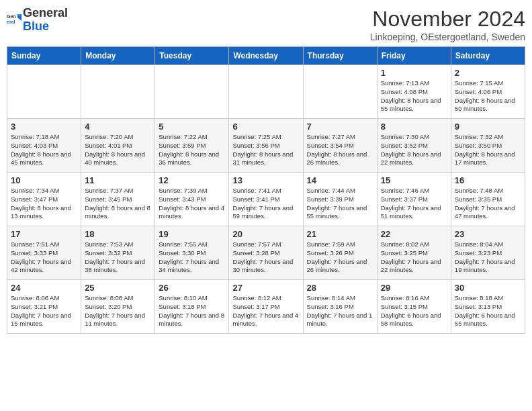 This screenshot has height=411, width=532. What do you see at coordinates (266, 126) in the screenshot?
I see `day-number: 6` at bounding box center [266, 126].